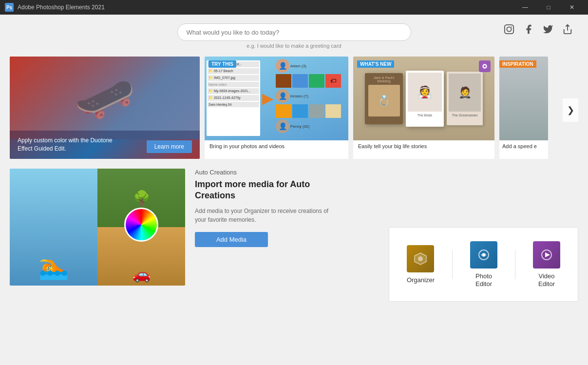 This screenshot has height=365, width=588. Describe the element at coordinates (425, 98) in the screenshot. I see `wedding-card-bride: 👰 The Bride` at that location.